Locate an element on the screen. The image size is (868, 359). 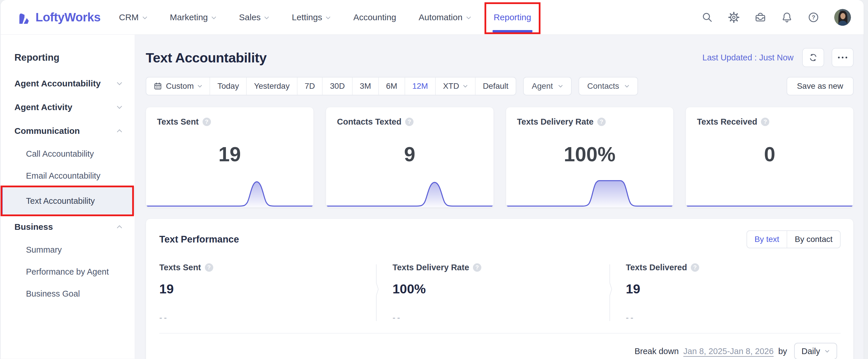
preset-3m: 3M is located at coordinates (366, 86).